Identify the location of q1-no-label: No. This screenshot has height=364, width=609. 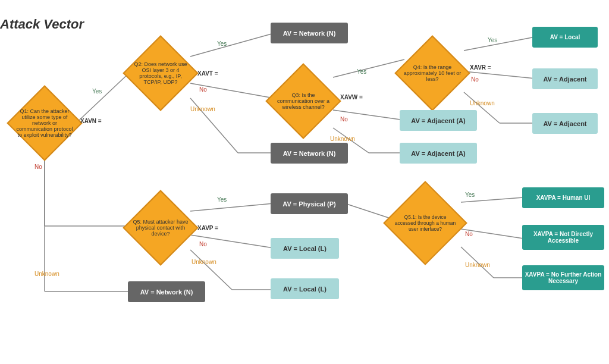
(38, 167).